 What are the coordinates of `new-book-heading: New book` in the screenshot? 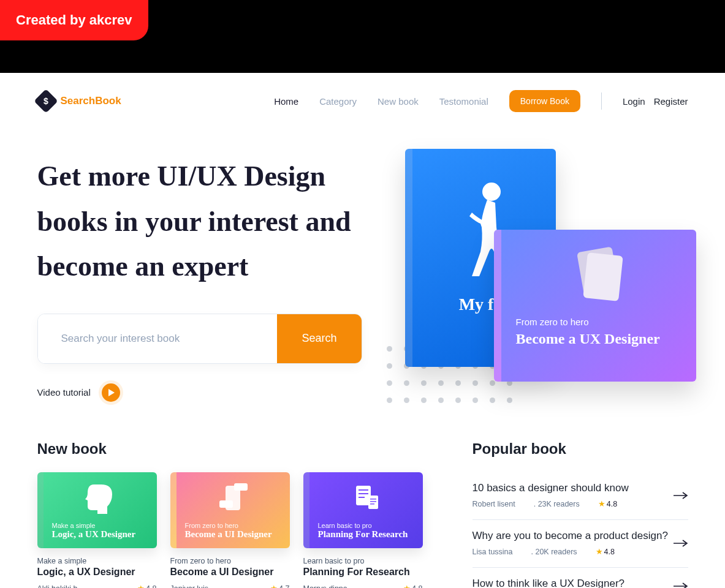 It's located at (233, 449).